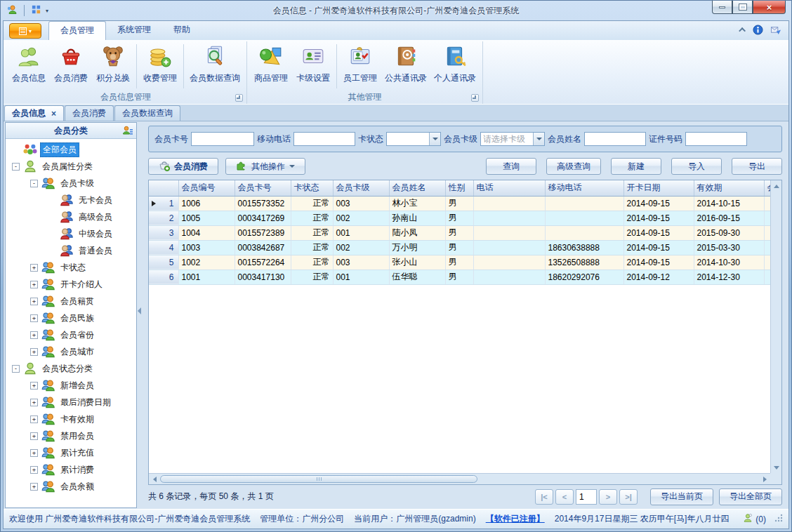 This screenshot has height=532, width=792. I want to click on export-button: 导出, so click(757, 166).